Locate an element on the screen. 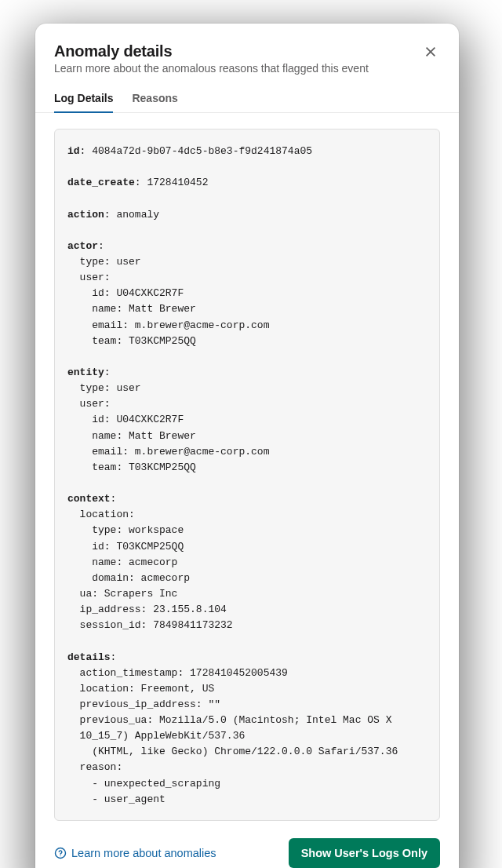  log-det-prev-ua-1: previous_ua: Mozilla/5.0 (Macintosh; Int… is located at coordinates (229, 720).